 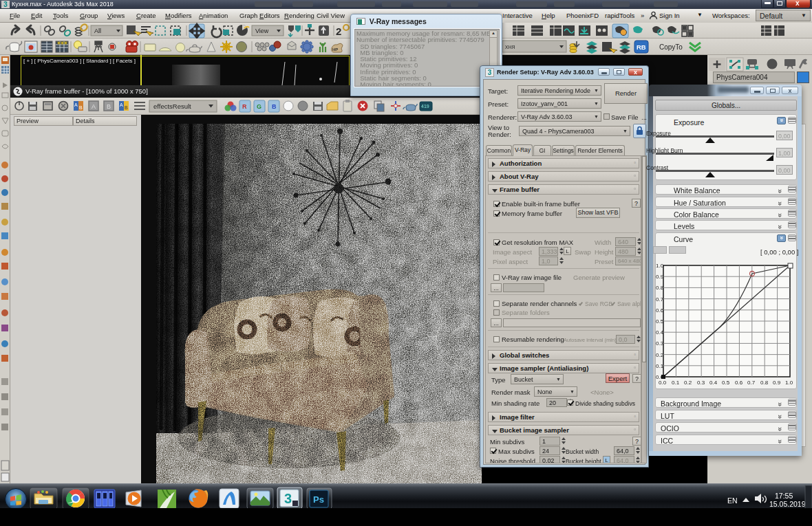 I want to click on svg-text: 17:55, so click(x=784, y=496).